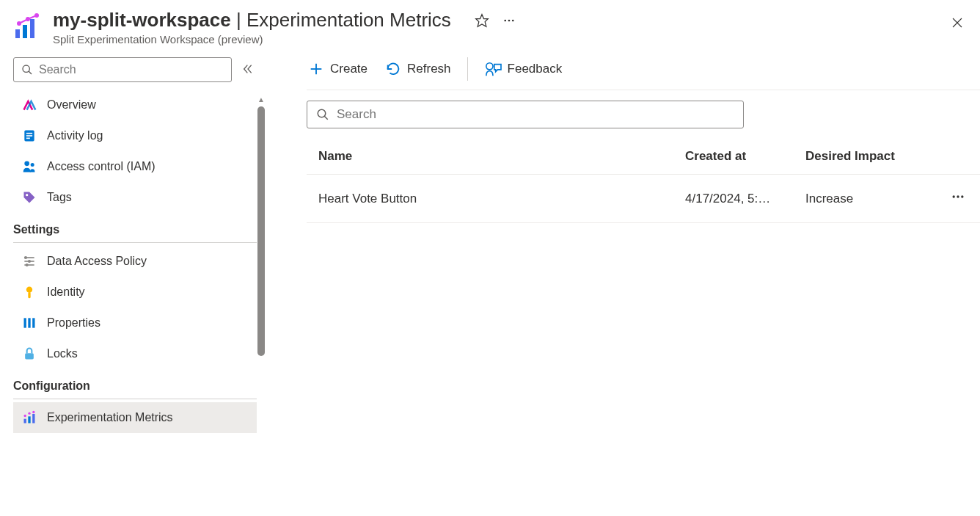 This screenshot has width=980, height=516. Describe the element at coordinates (525, 115) in the screenshot. I see `main-search` at that location.